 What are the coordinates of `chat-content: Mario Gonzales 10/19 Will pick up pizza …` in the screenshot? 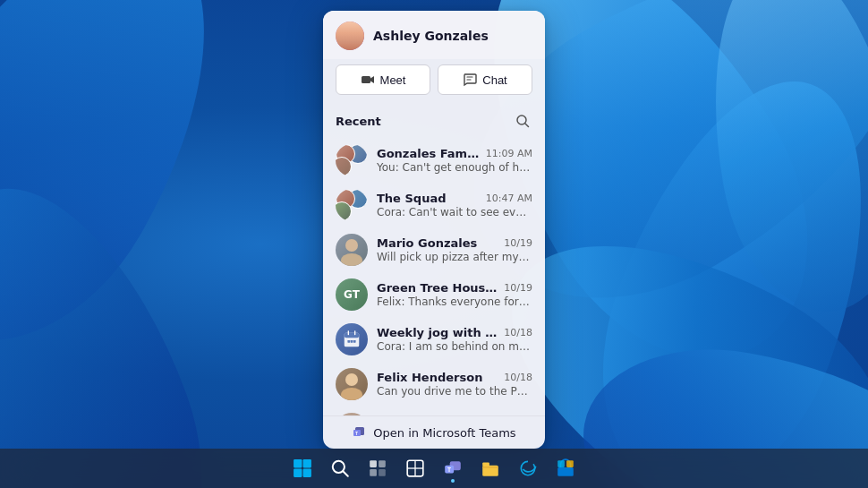 It's located at (455, 250).